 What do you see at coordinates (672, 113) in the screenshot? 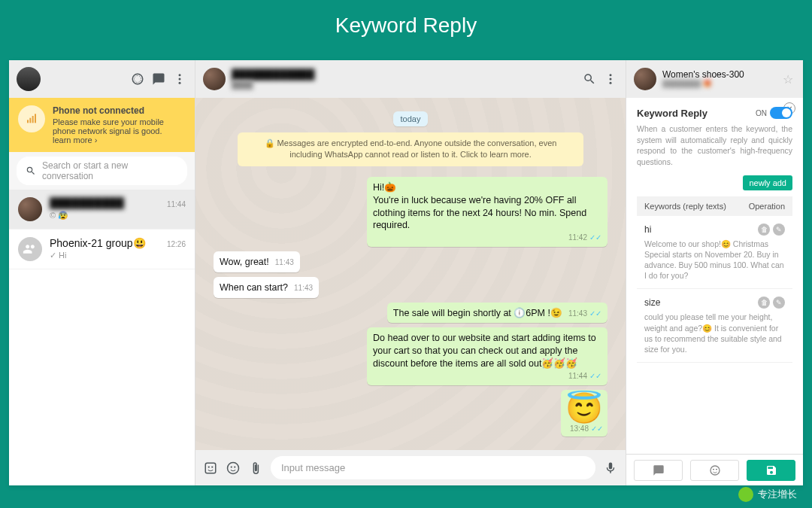
I see `panel-title: Keyword Reply` at bounding box center [672, 113].